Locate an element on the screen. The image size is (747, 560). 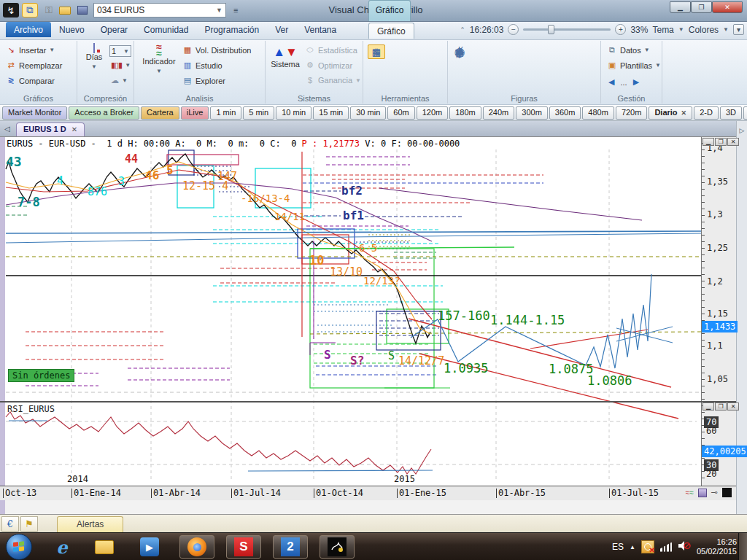
close-button: ✕ is located at coordinates (727, 7).